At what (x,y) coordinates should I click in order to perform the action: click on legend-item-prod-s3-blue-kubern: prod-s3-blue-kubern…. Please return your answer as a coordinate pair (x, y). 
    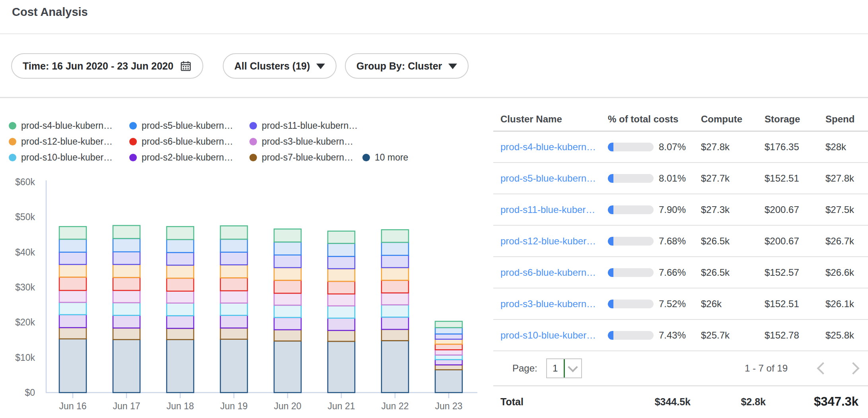
    Looking at the image, I should click on (306, 141).